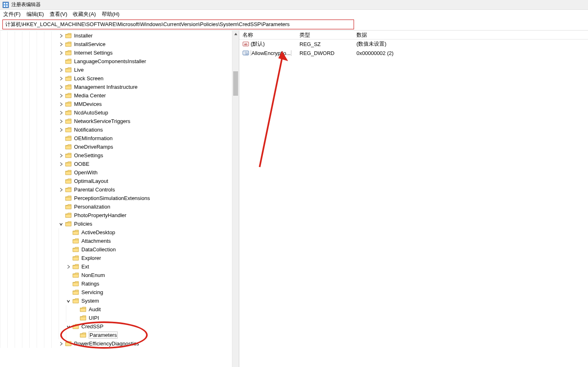  Describe the element at coordinates (120, 87) in the screenshot. I see `tree-item: Management Infrastructure` at that location.